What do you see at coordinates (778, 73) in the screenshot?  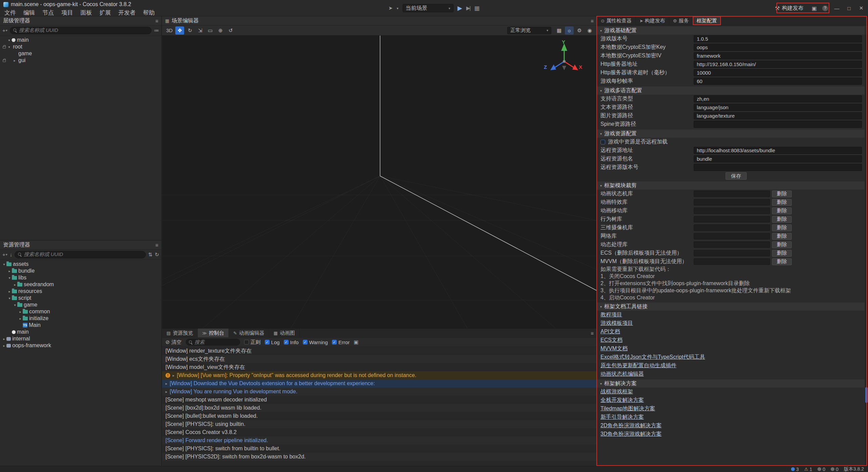 I see `http-timeout-input: 10000` at bounding box center [778, 73].